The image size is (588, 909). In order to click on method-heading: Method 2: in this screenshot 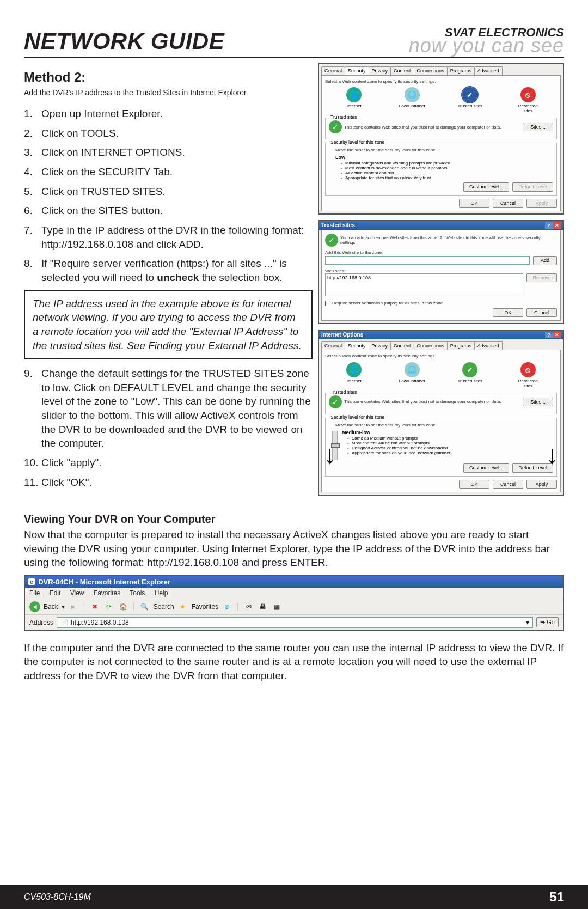, I will do `click(168, 77)`.